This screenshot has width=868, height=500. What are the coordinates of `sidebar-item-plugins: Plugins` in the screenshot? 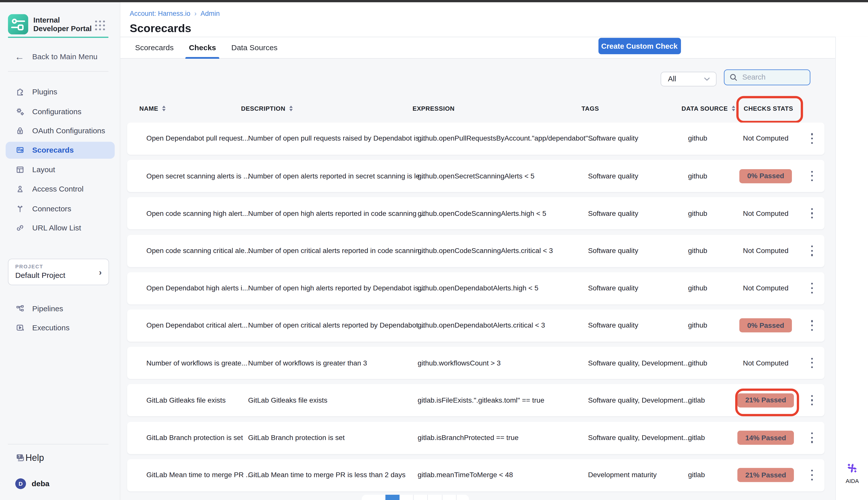 It's located at (60, 92).